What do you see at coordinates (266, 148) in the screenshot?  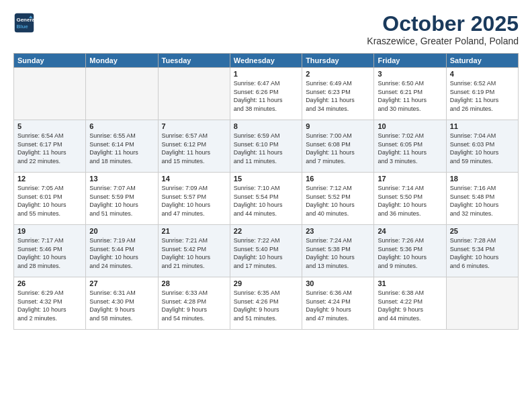 I see `day-info: Sunrise: 6:59 AM Sunset: 6:10 PM Dayligh…` at bounding box center [266, 148].